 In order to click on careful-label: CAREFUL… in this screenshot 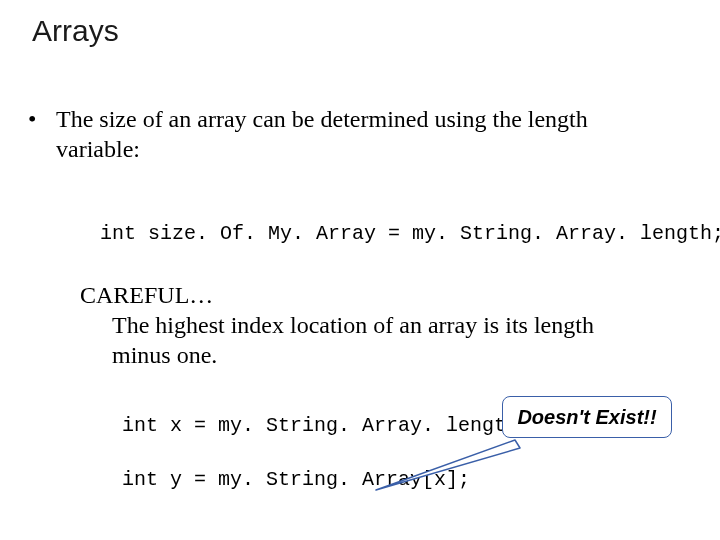, I will do `click(365, 295)`.